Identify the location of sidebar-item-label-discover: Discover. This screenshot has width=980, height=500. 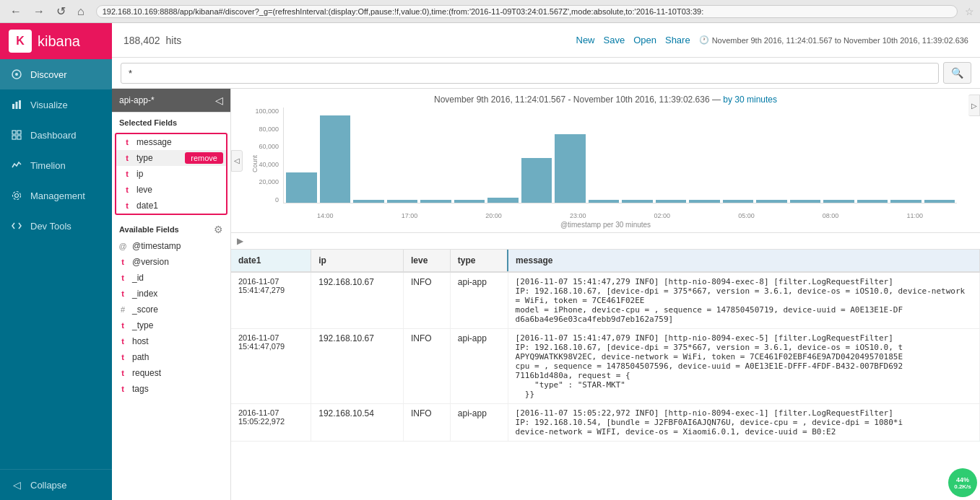
(49, 75).